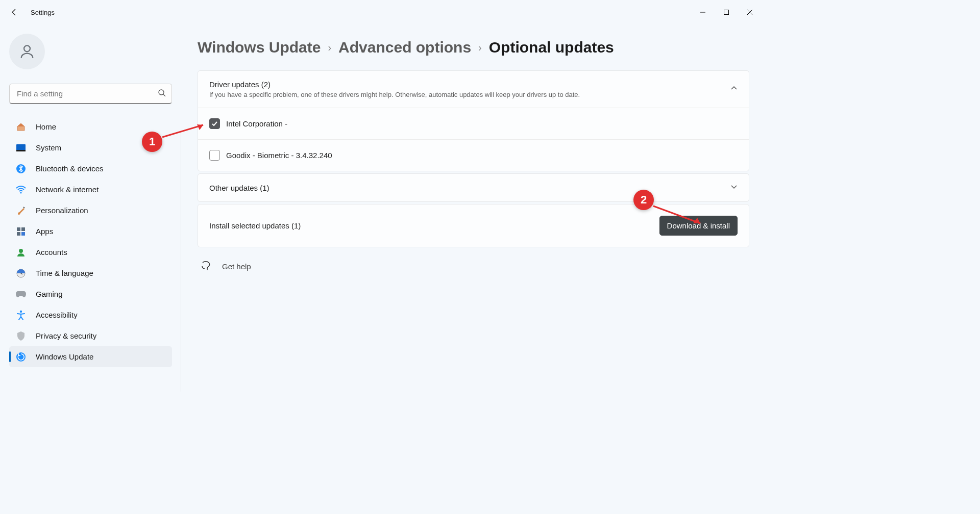 Image resolution: width=980 pixels, height=514 pixels. Describe the element at coordinates (27, 52) in the screenshot. I see `person-icon` at that location.